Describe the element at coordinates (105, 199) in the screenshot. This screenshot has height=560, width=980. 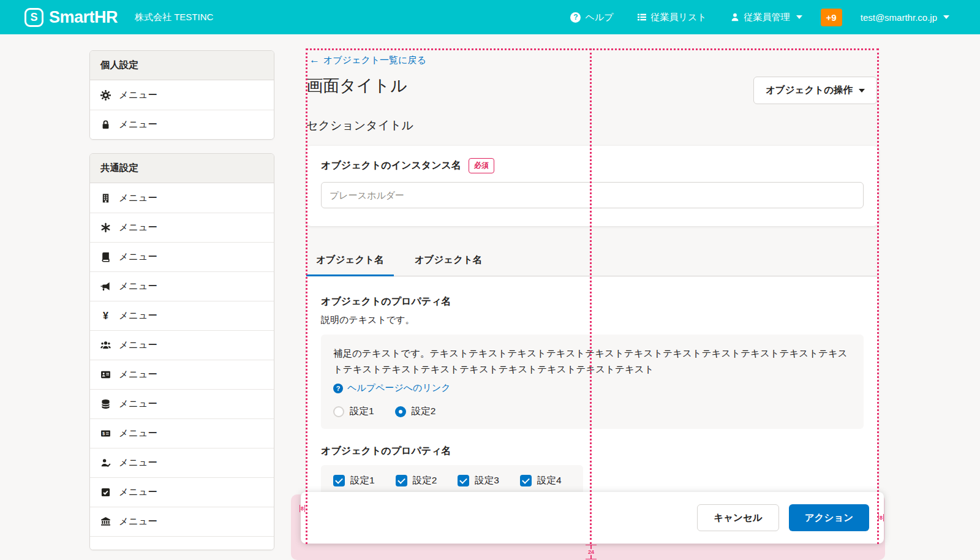
I see `building-icon` at that location.